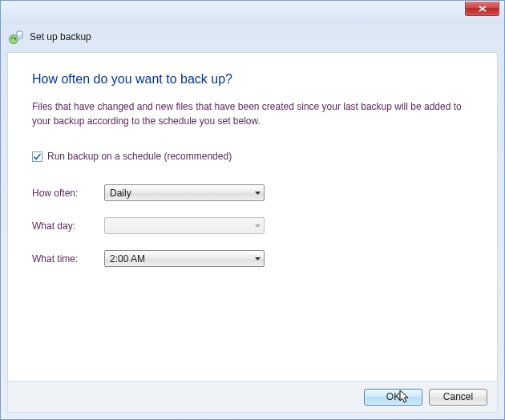 This screenshot has height=420, width=505. What do you see at coordinates (252, 13) in the screenshot?
I see `titlebar` at bounding box center [252, 13].